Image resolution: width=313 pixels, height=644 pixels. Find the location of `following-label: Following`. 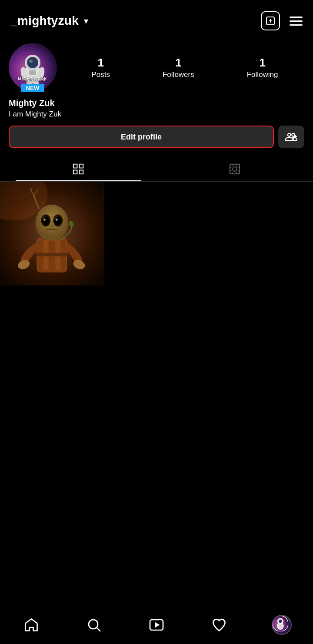

following-label: Following is located at coordinates (263, 75).